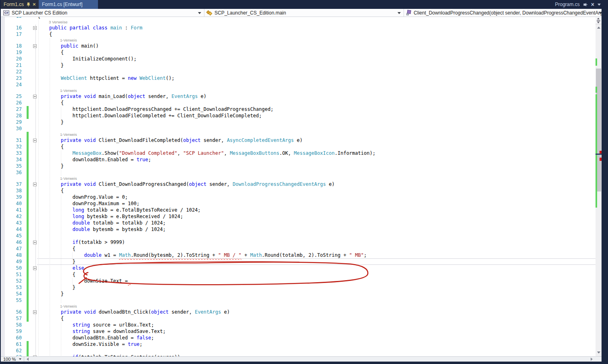  Describe the element at coordinates (298, 242) in the screenshot. I see `code-line: 46 if(totalkb > 9999)` at that location.